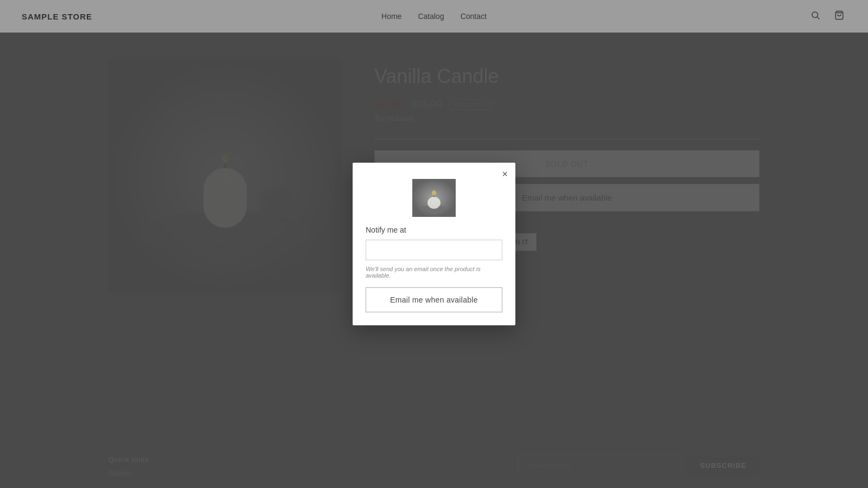 This screenshot has height=488, width=868. Describe the element at coordinates (434, 300) in the screenshot. I see `notify-submit-button: Email me when available` at that location.